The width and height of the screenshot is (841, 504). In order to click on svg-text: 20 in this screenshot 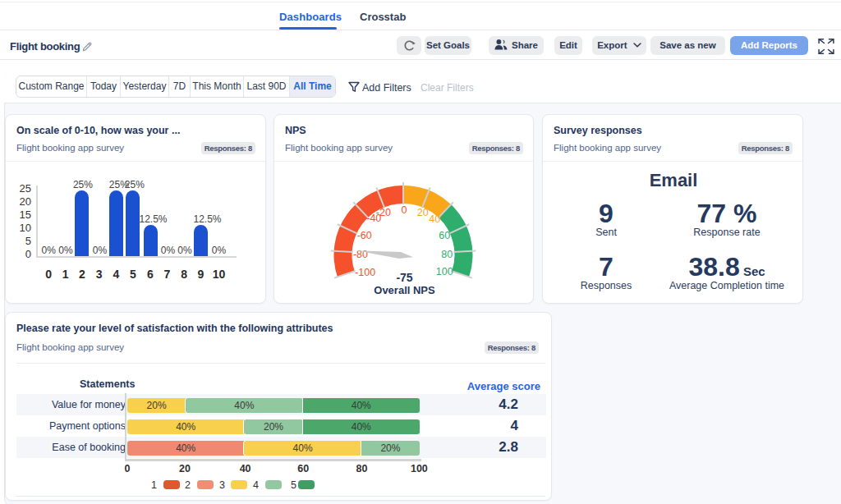, I will do `click(423, 213)`.